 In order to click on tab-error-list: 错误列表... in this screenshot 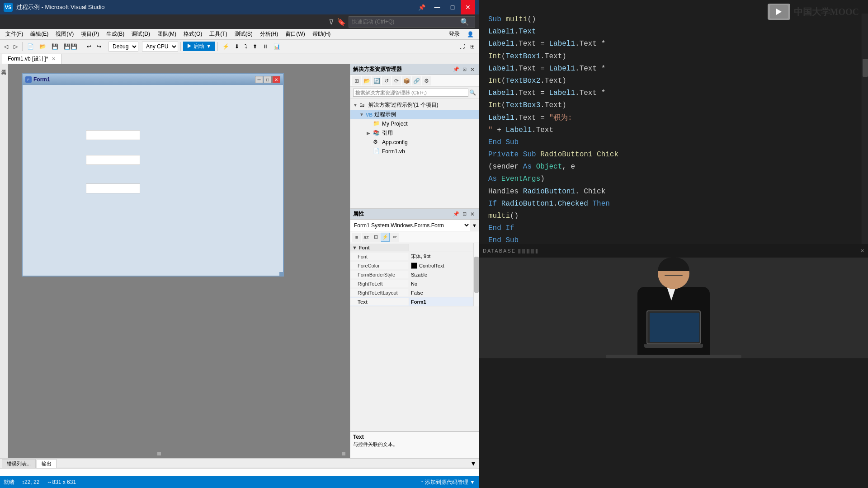, I will do `click(19, 464)`.